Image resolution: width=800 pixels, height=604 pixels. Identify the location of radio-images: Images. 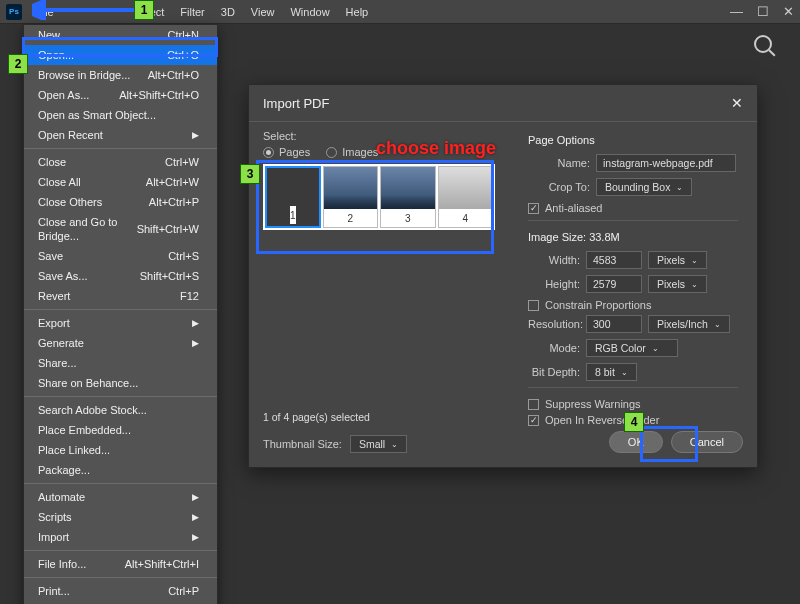
(352, 152).